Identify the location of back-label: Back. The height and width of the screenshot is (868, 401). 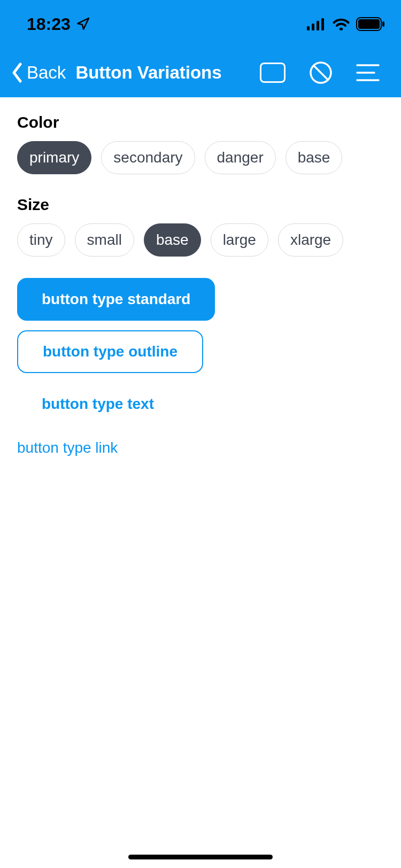
(46, 73).